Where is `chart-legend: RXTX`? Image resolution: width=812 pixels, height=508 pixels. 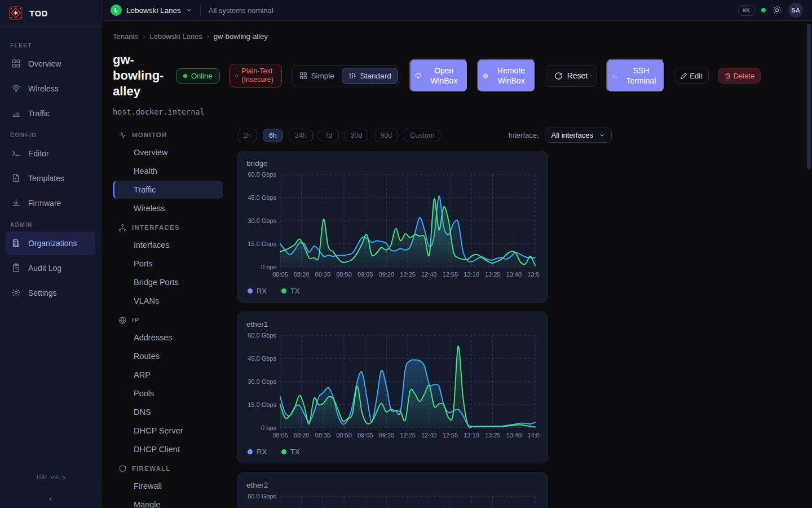 chart-legend: RXTX is located at coordinates (392, 291).